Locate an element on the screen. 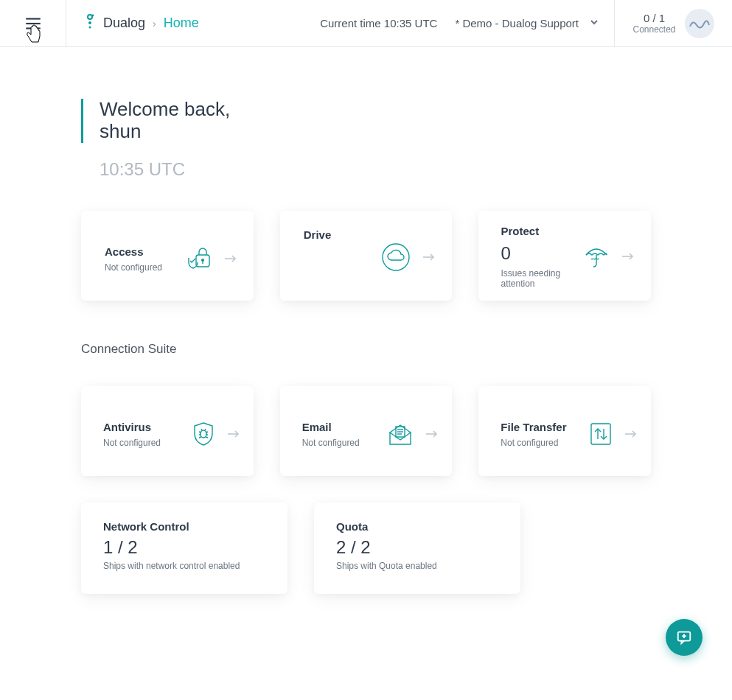  up-down-transfer-icon is located at coordinates (601, 434).